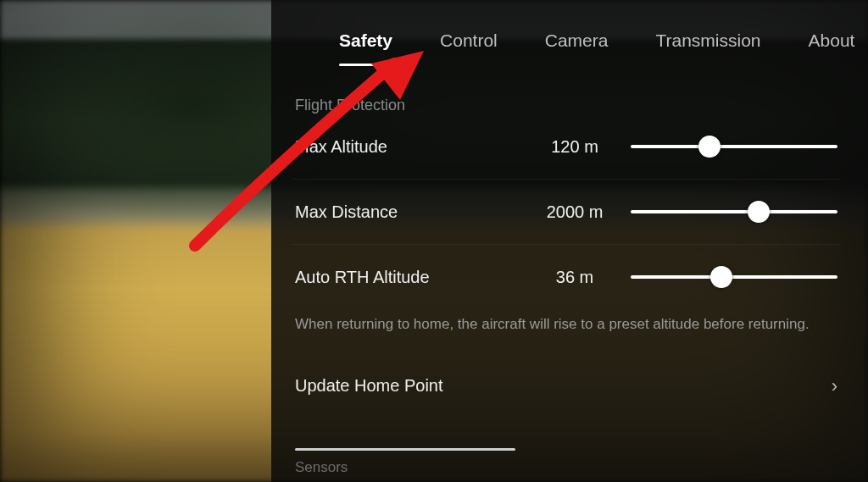 The height and width of the screenshot is (482, 868). Describe the element at coordinates (566, 105) in the screenshot. I see `section-flight-protection: Flight Protection` at that location.